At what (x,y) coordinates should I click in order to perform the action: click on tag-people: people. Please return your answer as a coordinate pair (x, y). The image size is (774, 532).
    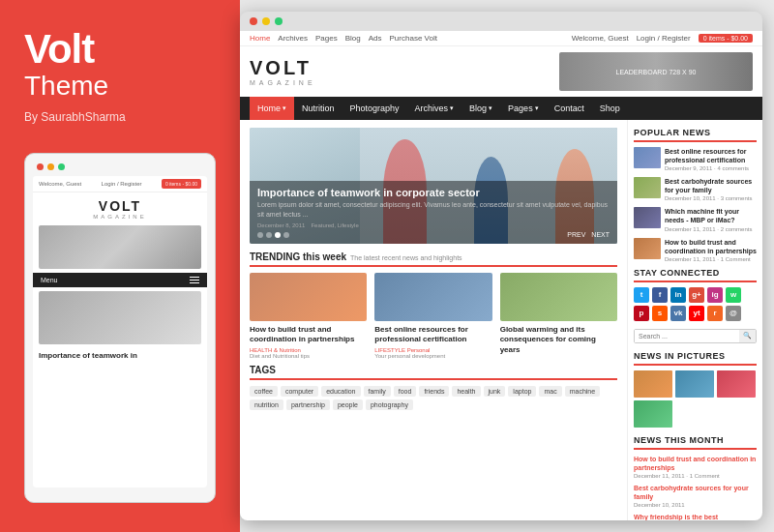
    Looking at the image, I should click on (348, 404).